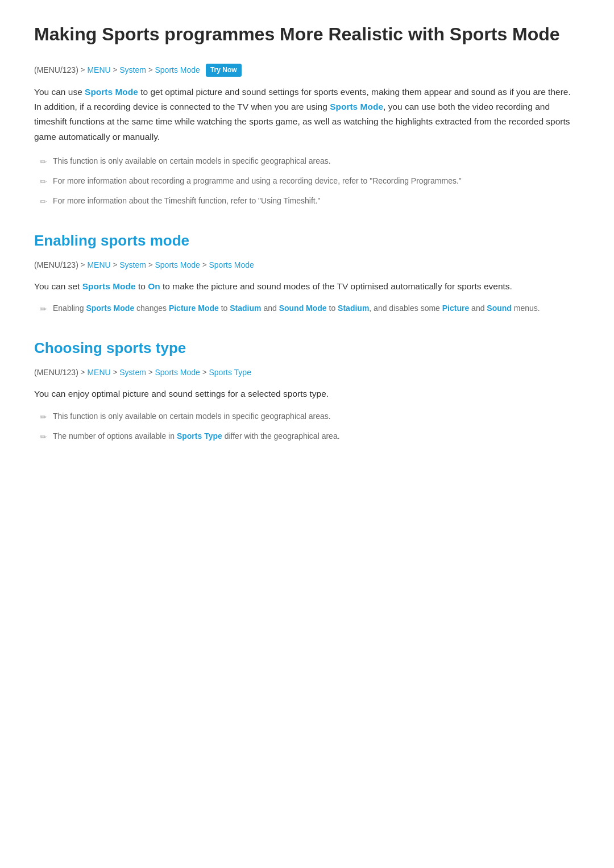 This screenshot has height=868, width=614. I want to click on s1-note-sound-mode: Sound Mode, so click(303, 308).